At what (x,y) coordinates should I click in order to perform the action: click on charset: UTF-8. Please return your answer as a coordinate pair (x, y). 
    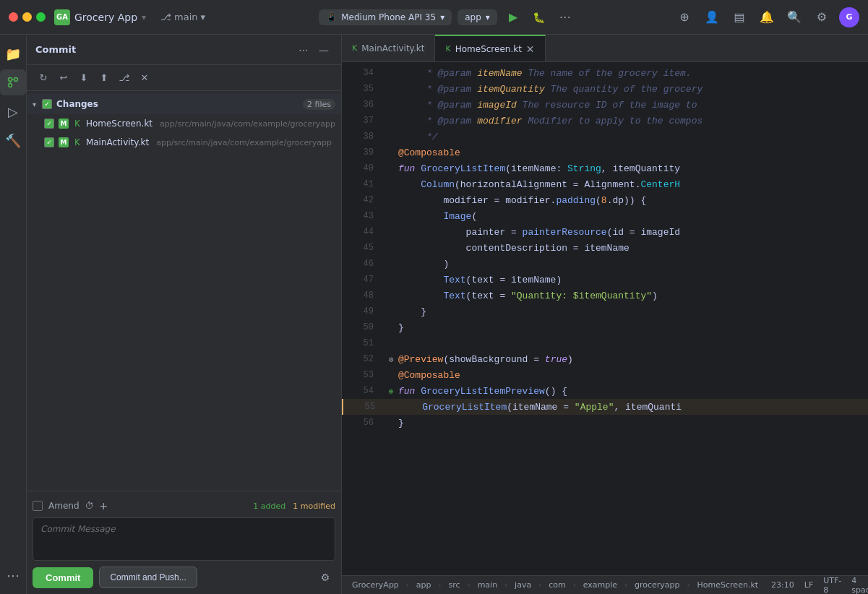
    Looking at the image, I should click on (833, 585).